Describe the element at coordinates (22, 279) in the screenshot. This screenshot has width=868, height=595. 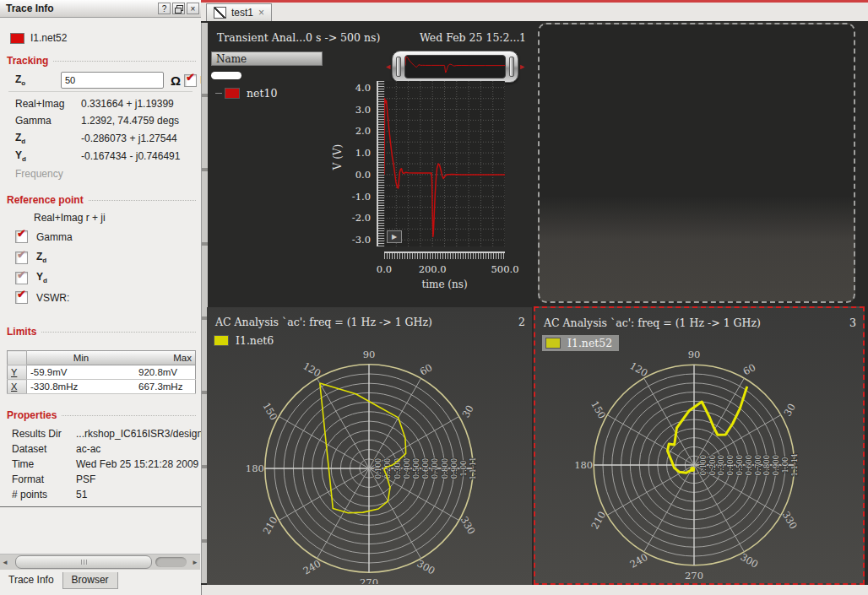
I see `yd-checkbox: ✔` at that location.